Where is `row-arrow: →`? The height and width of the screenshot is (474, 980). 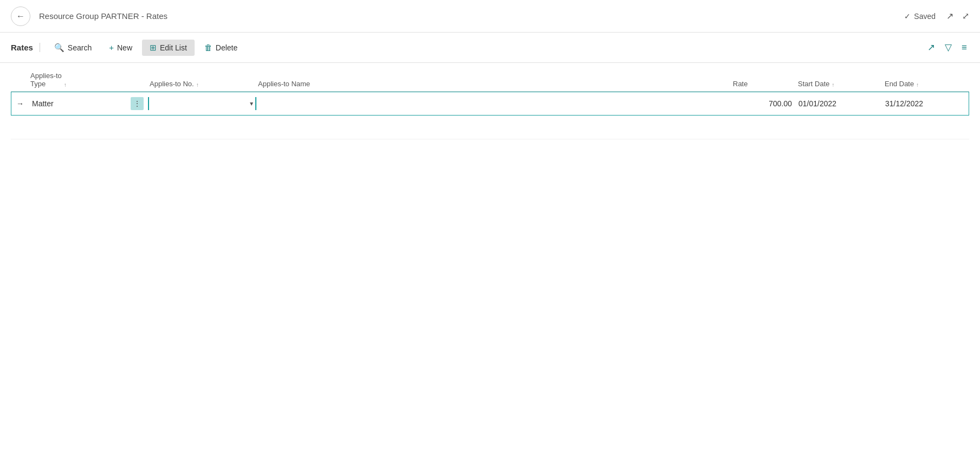
row-arrow: → is located at coordinates (20, 104).